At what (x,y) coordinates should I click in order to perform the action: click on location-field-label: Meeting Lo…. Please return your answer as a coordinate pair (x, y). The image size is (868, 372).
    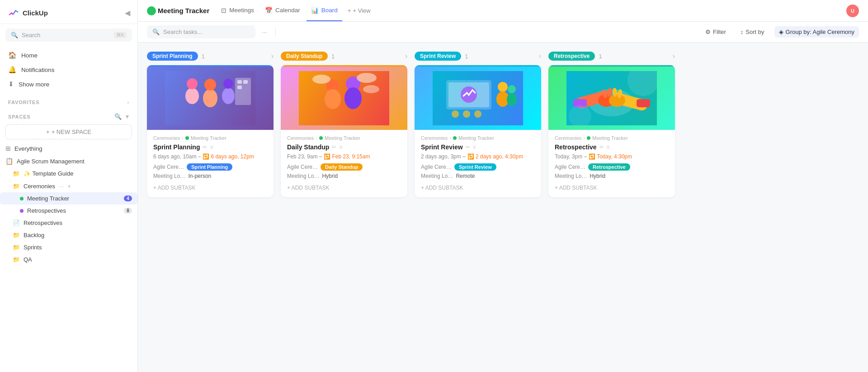
    Looking at the image, I should click on (169, 176).